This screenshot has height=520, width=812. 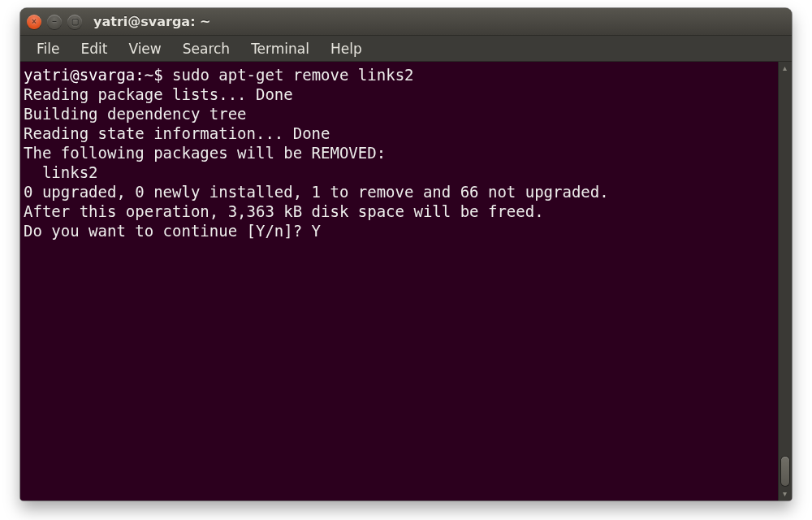 I want to click on maximize-icon: ▢, so click(x=75, y=22).